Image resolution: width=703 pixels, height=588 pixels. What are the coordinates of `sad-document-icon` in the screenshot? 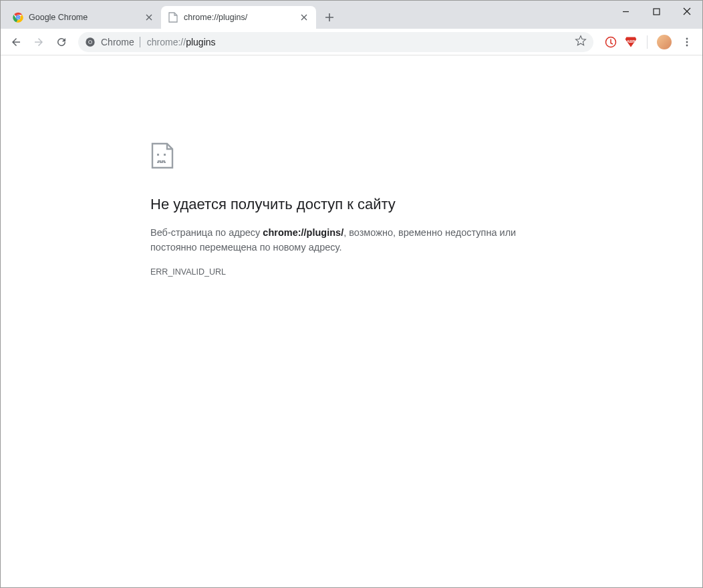 It's located at (162, 156).